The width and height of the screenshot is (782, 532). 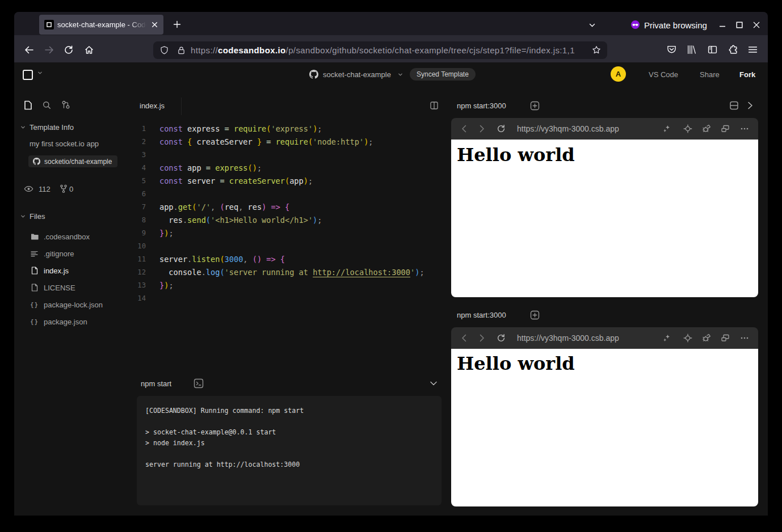 I want to click on code-line-2: 2const { createServer } = require('node:…, so click(x=230, y=142).